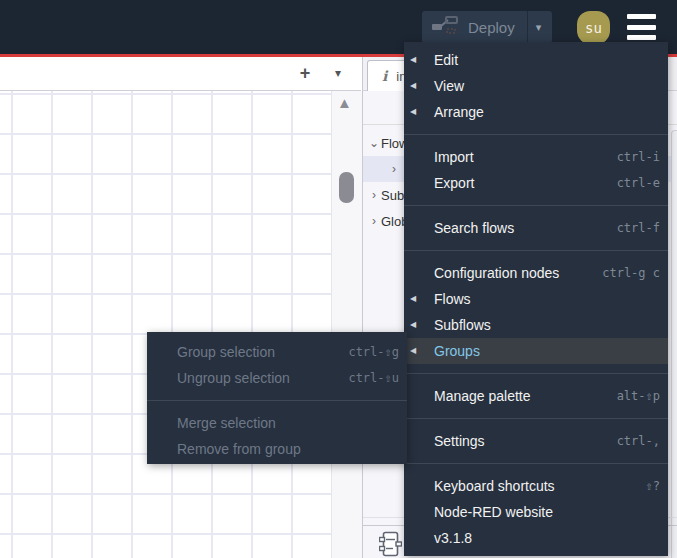 Image resolution: width=677 pixels, height=558 pixels. Describe the element at coordinates (536, 351) in the screenshot. I see `menu-item-groups: ◀ Groups` at that location.